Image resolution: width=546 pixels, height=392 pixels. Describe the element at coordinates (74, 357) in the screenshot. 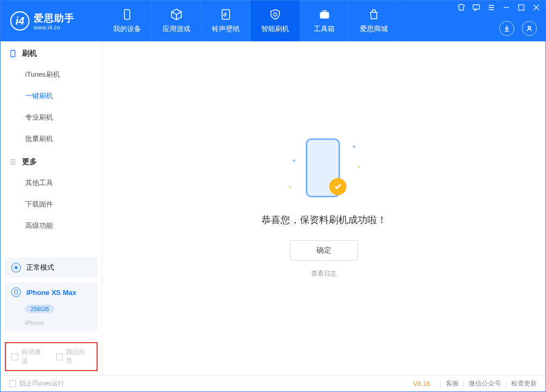

I see `checkbox-skip-guide: 跳过向导` at that location.